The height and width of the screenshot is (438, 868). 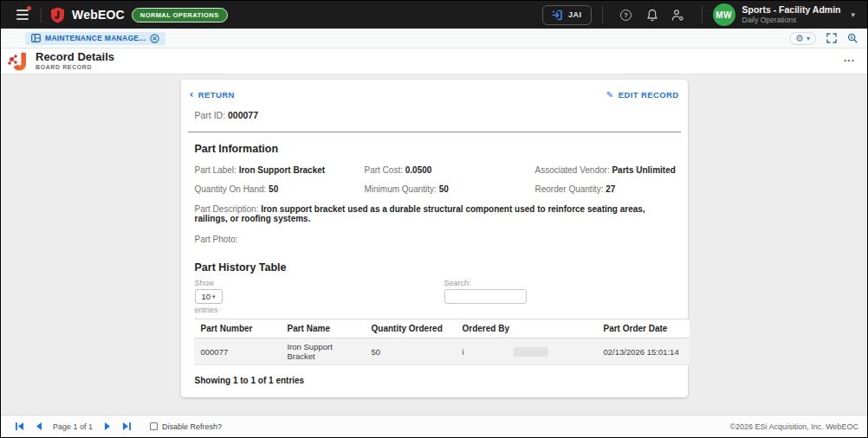 What do you see at coordinates (237, 329) in the screenshot?
I see `col-part-number: Part Number` at bounding box center [237, 329].